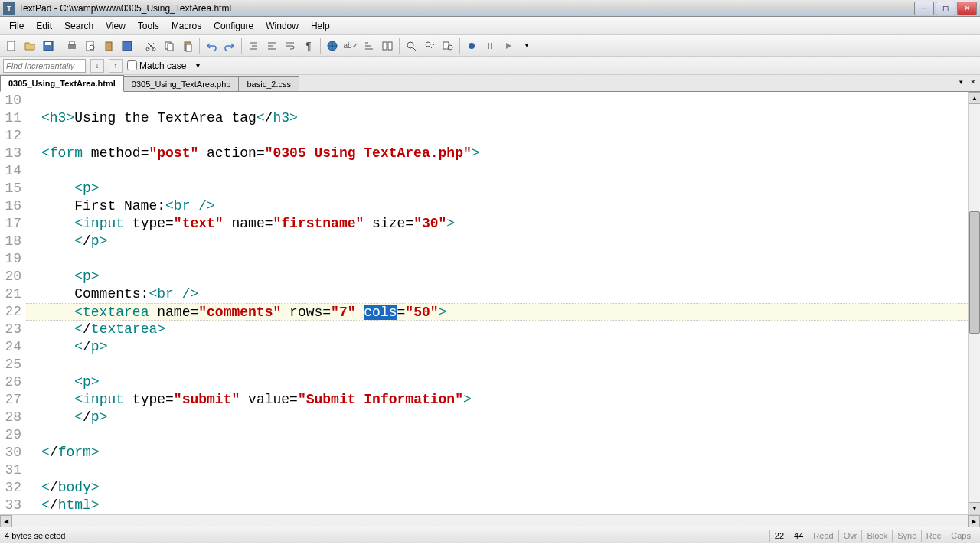 Image resolution: width=980 pixels, height=551 pixels. What do you see at coordinates (132, 66) in the screenshot?
I see `match-case-input` at bounding box center [132, 66].